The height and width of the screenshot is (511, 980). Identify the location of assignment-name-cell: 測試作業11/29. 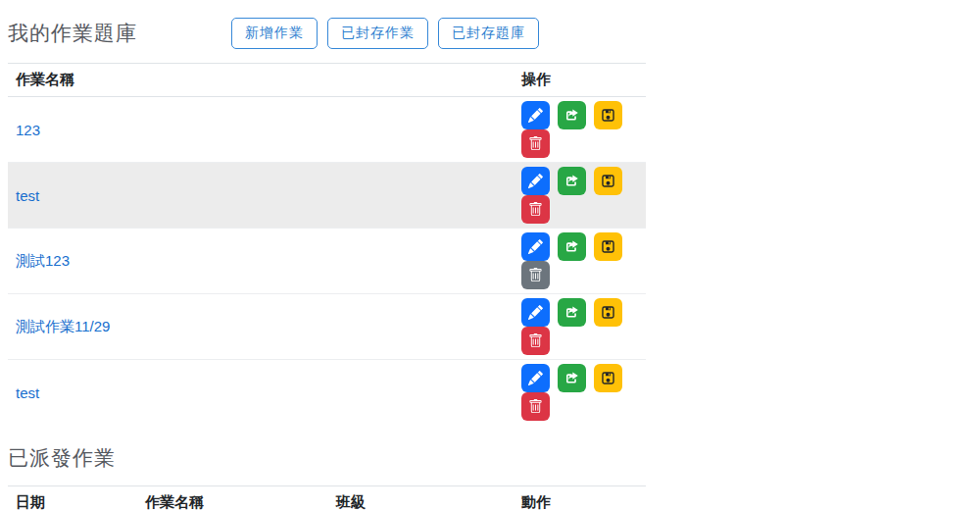
(261, 328).